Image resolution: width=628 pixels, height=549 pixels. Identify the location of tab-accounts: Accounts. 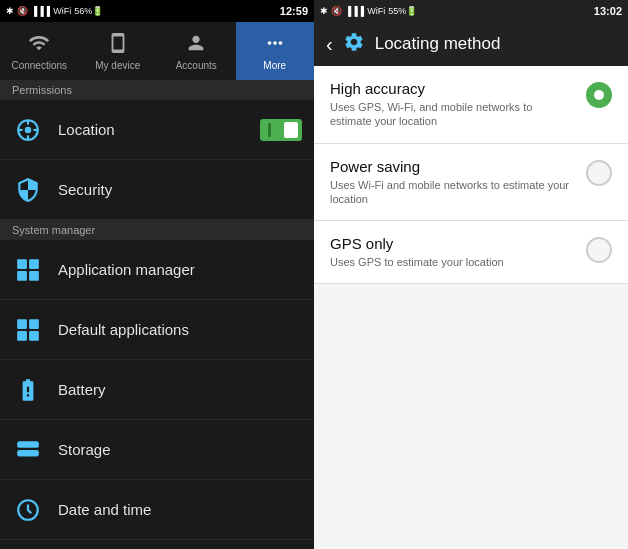
(196, 51).